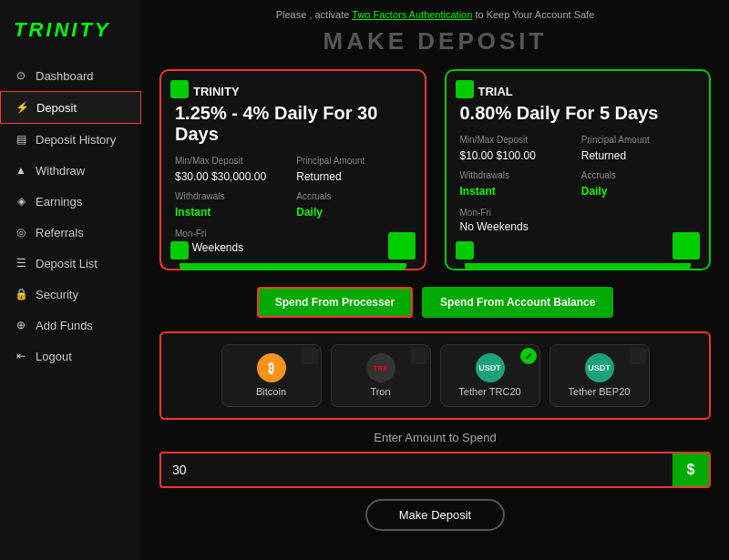  I want to click on make-deposit-button: Make Deposit, so click(436, 515).